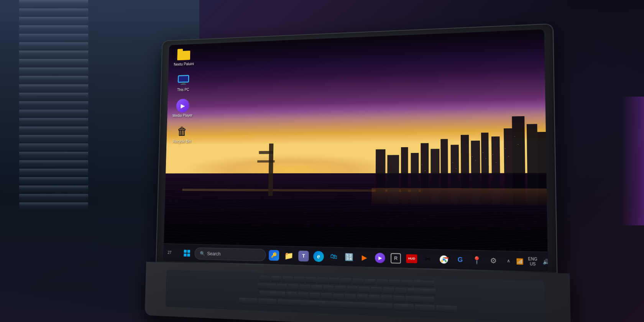  Describe the element at coordinates (230, 254) in the screenshot. I see `taskbar-search: 🔍 Search` at that location.